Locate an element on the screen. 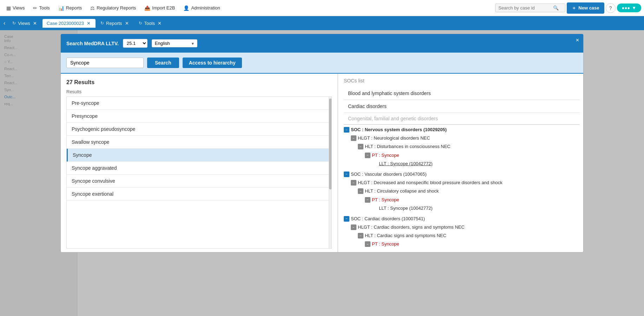  socs-list-title: SOCs list is located at coordinates (462, 81).